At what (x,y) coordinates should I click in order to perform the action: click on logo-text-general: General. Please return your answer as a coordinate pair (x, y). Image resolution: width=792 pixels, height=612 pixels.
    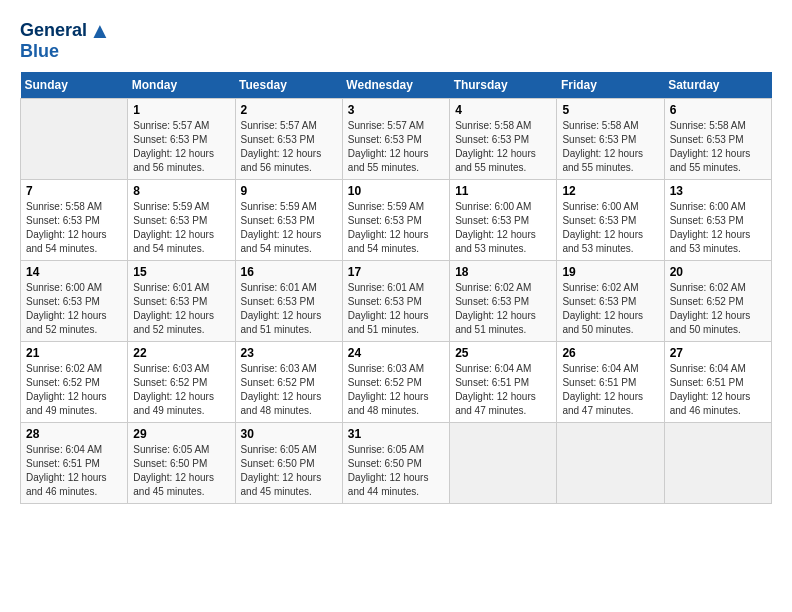
    Looking at the image, I should click on (54, 31).